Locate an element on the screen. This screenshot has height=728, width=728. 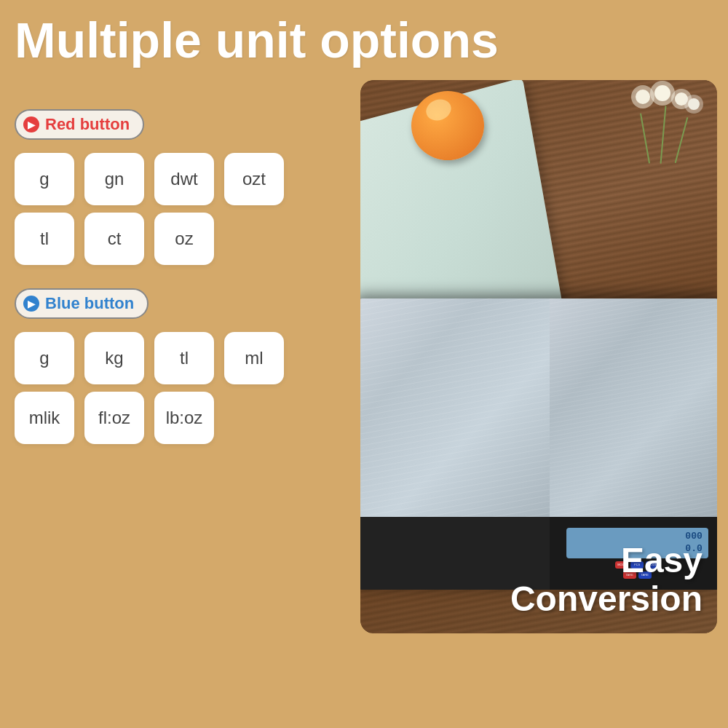
orange-fruit is located at coordinates (448, 125).